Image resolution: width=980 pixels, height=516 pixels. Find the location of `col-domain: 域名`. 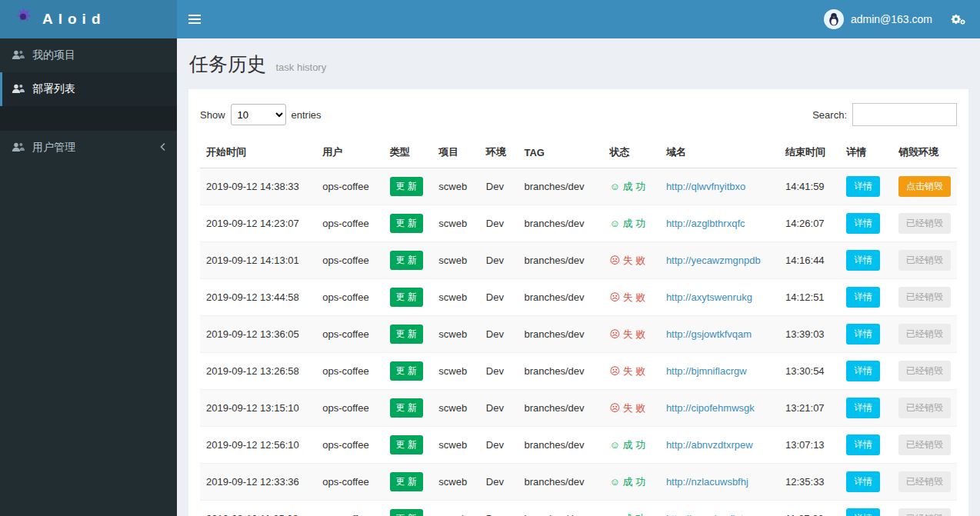

col-domain: 域名 is located at coordinates (720, 152).